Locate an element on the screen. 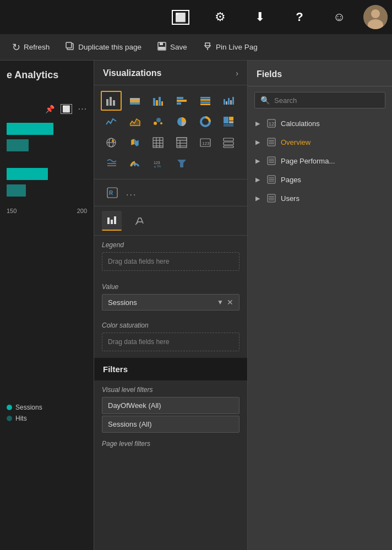 The height and width of the screenshot is (550, 392). sessions-chip: Sessions ▼ ✕ is located at coordinates (171, 302).